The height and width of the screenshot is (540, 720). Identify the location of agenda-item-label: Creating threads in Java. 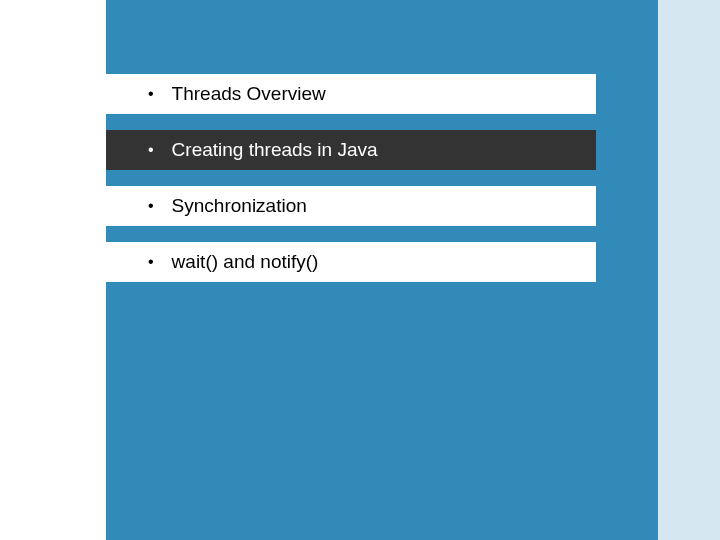
(275, 150).